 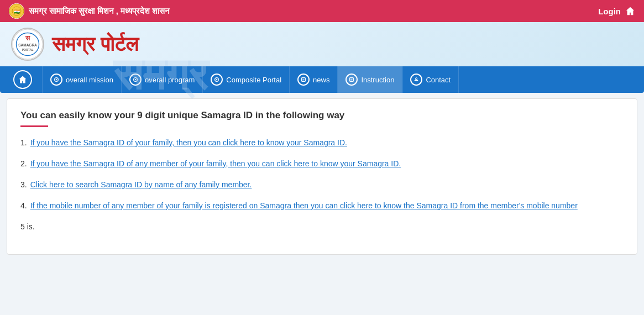 I want to click on top-bar: 🇮🇳 समग्र सामाजिक सुरक्षा मिशन , मध्यप्रद…, so click(x=322, y=11).